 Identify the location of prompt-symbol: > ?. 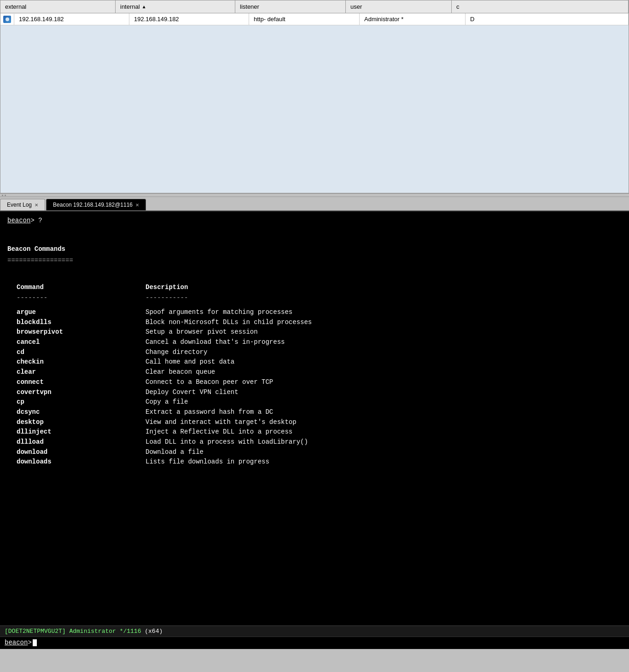
(36, 220).